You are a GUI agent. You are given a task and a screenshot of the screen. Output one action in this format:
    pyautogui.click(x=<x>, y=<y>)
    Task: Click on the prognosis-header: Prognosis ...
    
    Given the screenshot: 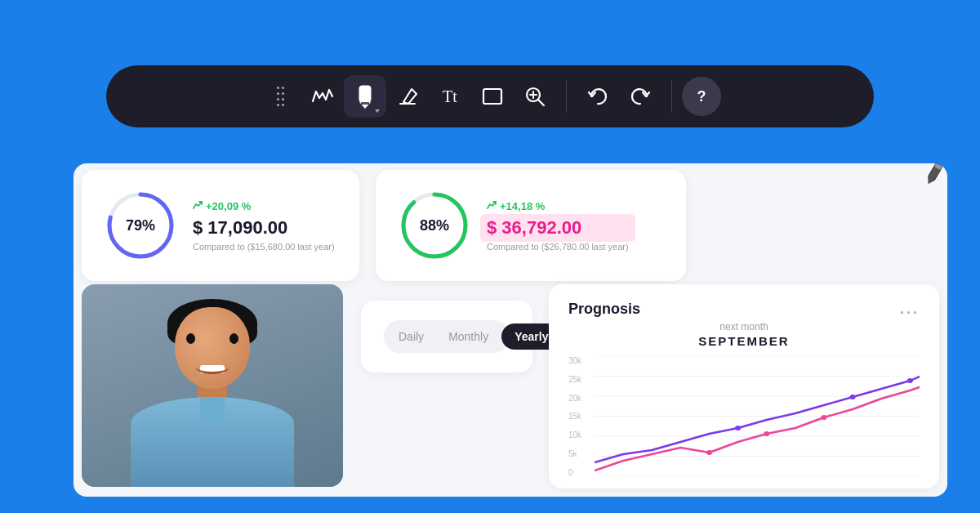 What is the action you would take?
    pyautogui.click(x=744, y=309)
    